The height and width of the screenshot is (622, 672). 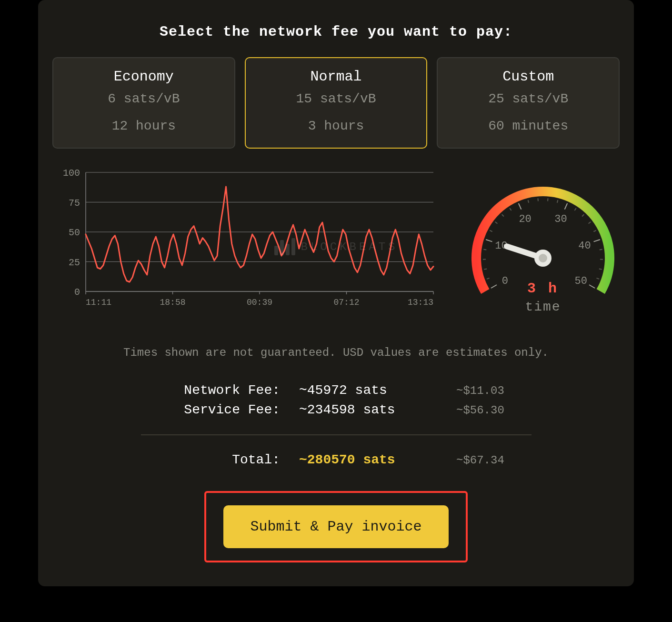 I want to click on total-usd: ~$67.34, so click(x=487, y=460).